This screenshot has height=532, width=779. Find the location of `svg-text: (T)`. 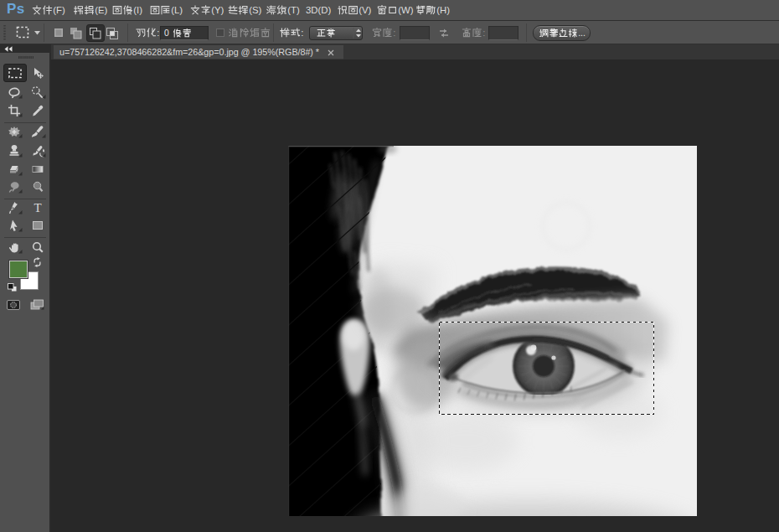

svg-text: (T) is located at coordinates (293, 10).